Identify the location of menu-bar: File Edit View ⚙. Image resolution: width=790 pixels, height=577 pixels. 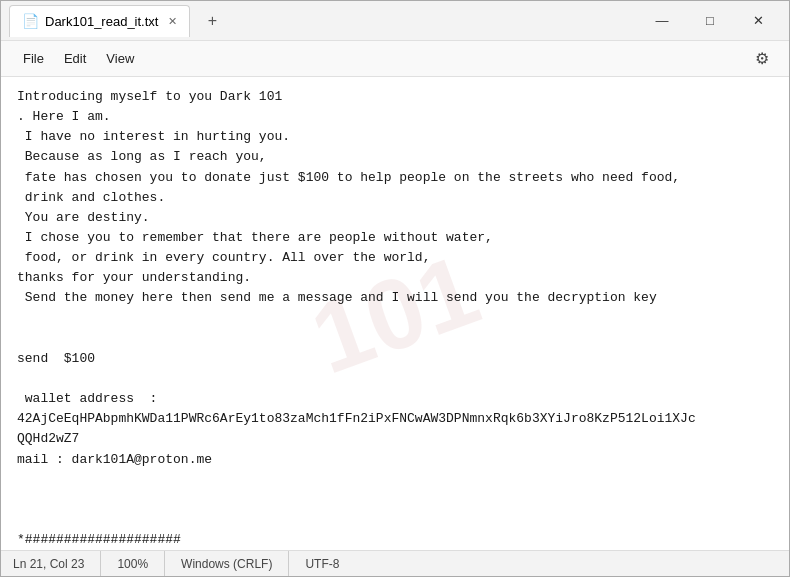
(395, 59).